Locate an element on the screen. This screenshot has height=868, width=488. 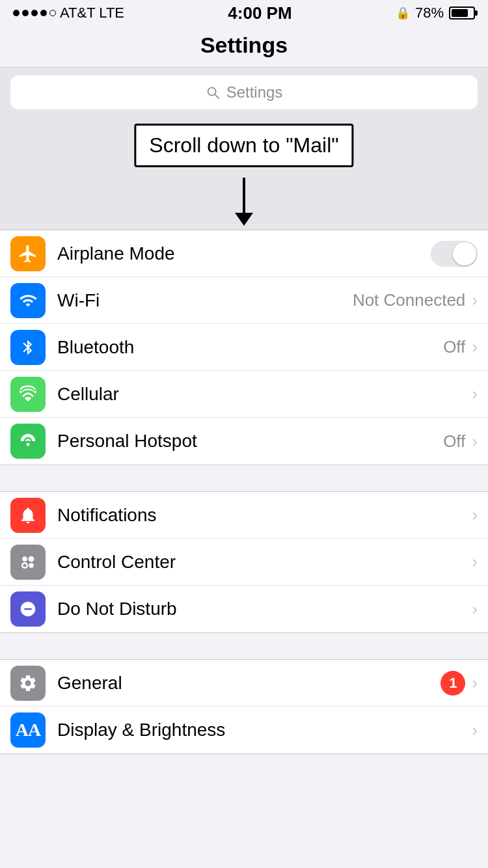
wifi-label: Wi-Fi is located at coordinates (205, 301).